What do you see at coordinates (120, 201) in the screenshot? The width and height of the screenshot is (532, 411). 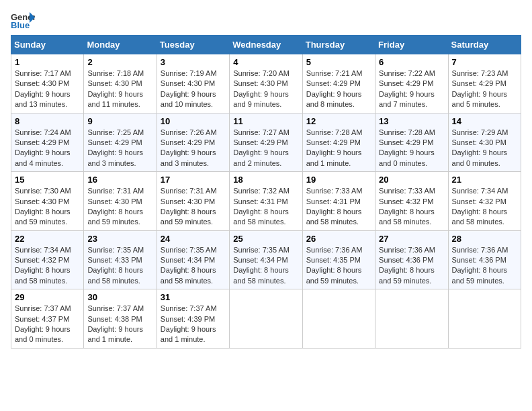 I see `calendar-cell: 16Sunrise: 7:31 AMSunset: 4:30 PMDayligh…` at bounding box center [120, 201].